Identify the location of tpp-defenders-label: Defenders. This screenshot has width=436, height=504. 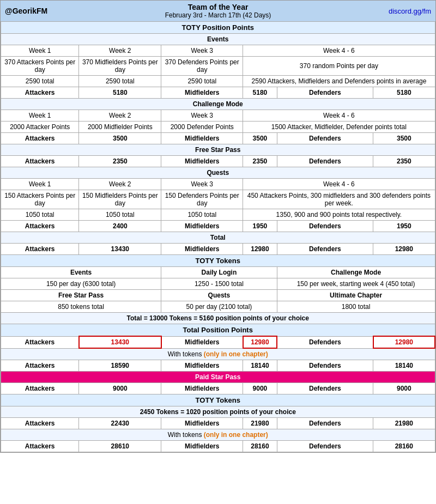
(325, 342).